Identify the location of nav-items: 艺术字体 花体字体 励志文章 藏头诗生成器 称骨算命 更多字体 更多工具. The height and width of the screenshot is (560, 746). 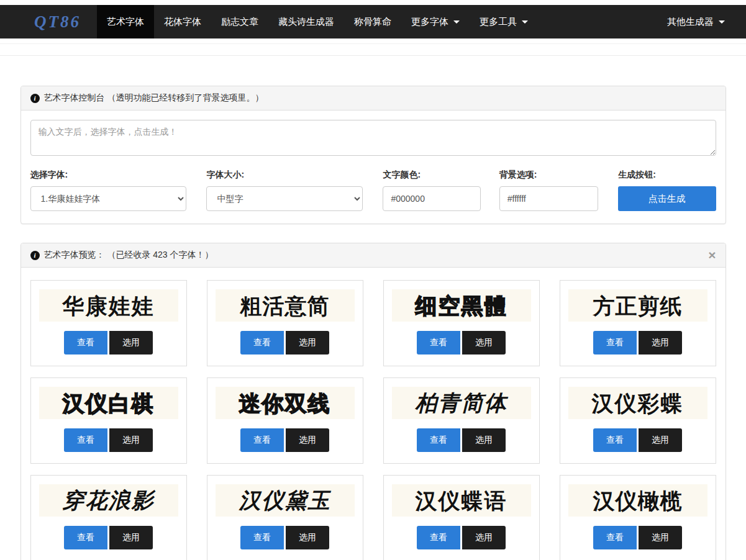
(377, 22).